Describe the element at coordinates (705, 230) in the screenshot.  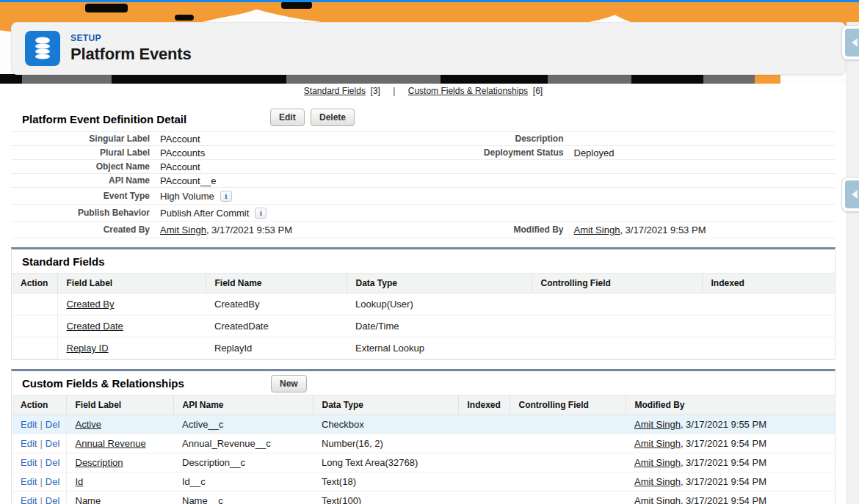
I see `field-value: Amit Singh , 3/17/2021 9:53 PM` at that location.